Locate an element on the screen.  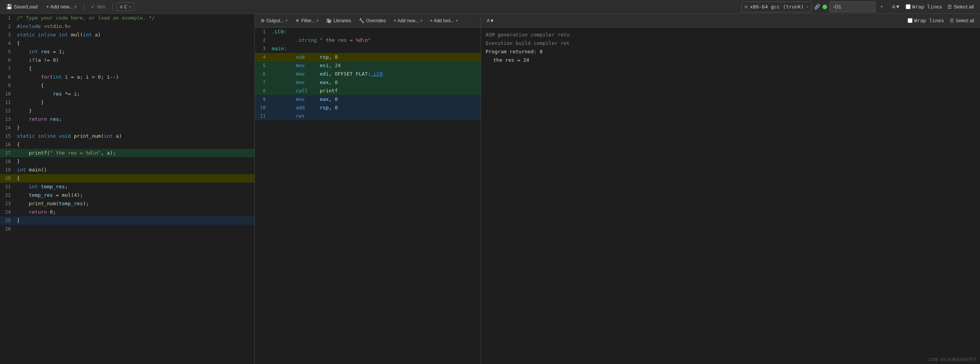
table-row: 7 mov eax, 0 is located at coordinates (368, 82).